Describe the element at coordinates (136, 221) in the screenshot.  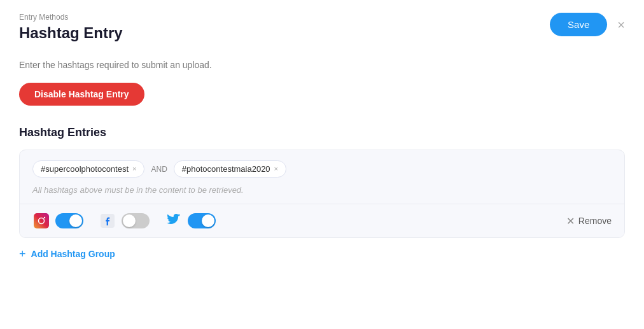
I see `facebook-toggle` at that location.